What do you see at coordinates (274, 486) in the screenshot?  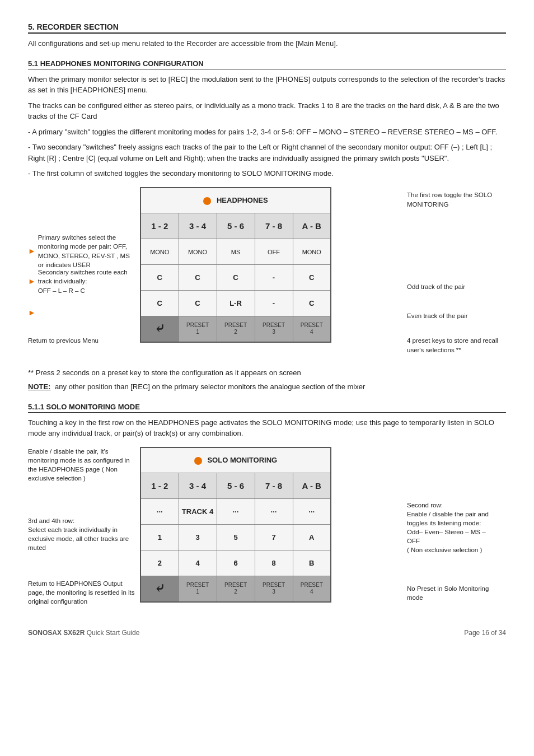 I see `solo-col-78: 7 - 8` at bounding box center [274, 486].